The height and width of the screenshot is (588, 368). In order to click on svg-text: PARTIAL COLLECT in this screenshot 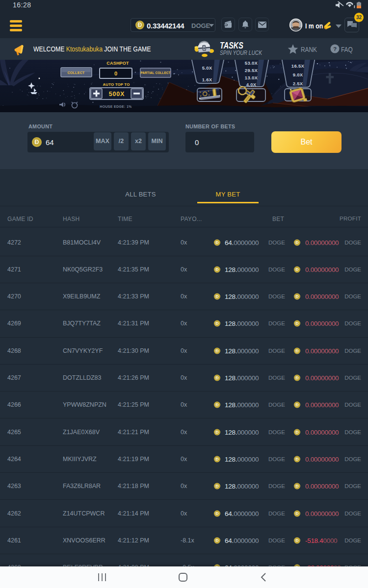, I will do `click(155, 73)`.